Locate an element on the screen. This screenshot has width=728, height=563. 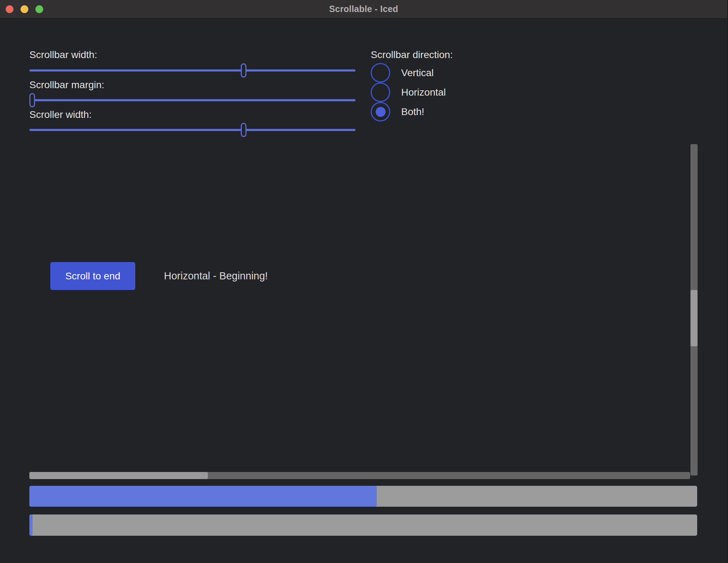
radio-option-horizontal: Horizontal is located at coordinates (408, 92).